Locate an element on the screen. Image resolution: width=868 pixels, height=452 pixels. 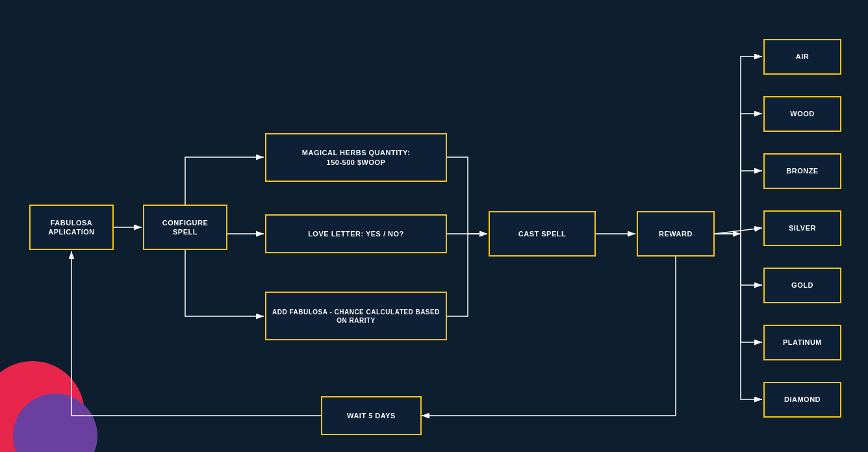
wood-box: WOOD is located at coordinates (802, 114).